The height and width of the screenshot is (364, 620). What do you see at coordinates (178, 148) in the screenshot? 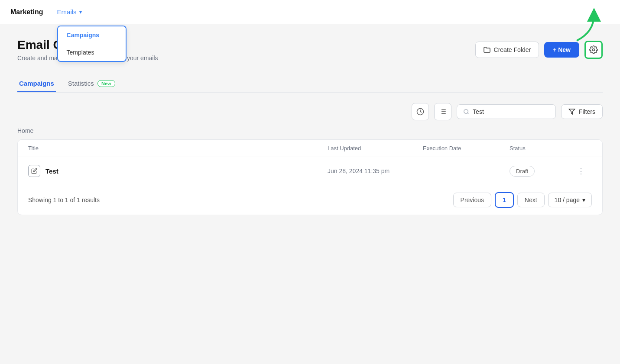
I see `col-title: Title` at bounding box center [178, 148].